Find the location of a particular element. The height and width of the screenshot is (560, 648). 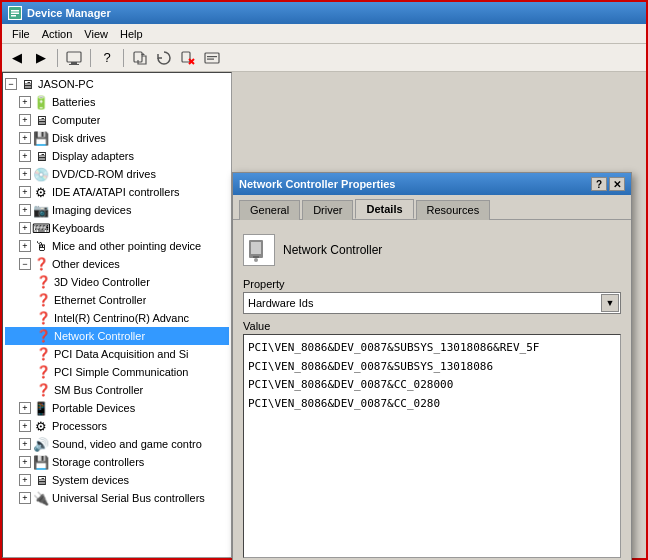

other-label: Other devices is located at coordinates (86, 264).